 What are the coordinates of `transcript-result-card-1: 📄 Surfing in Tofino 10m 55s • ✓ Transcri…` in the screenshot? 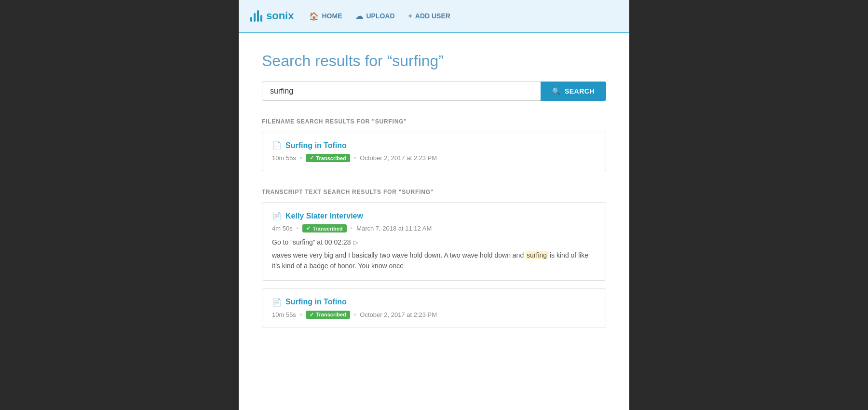 It's located at (434, 308).